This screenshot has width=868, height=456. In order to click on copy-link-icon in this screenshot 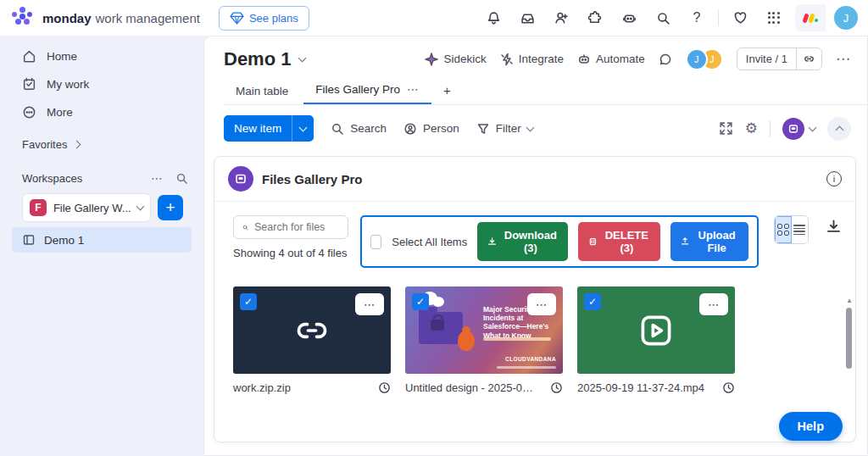, I will do `click(809, 59)`.